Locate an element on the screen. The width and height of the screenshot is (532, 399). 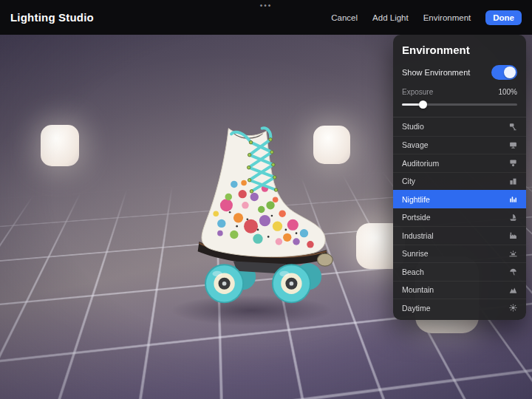
option-label: Daytime is located at coordinates (417, 308).